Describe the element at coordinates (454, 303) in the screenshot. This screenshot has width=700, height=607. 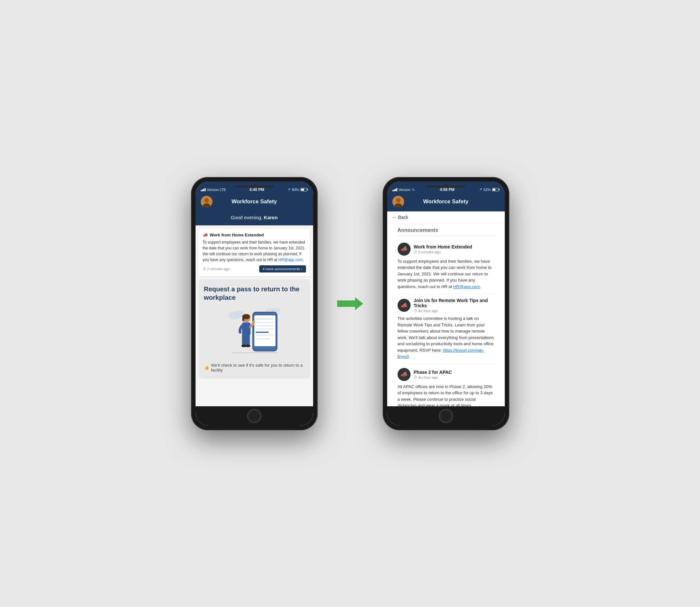
I see `ann-title-2: Join Us for Remote Work Tips and Tricks` at that location.